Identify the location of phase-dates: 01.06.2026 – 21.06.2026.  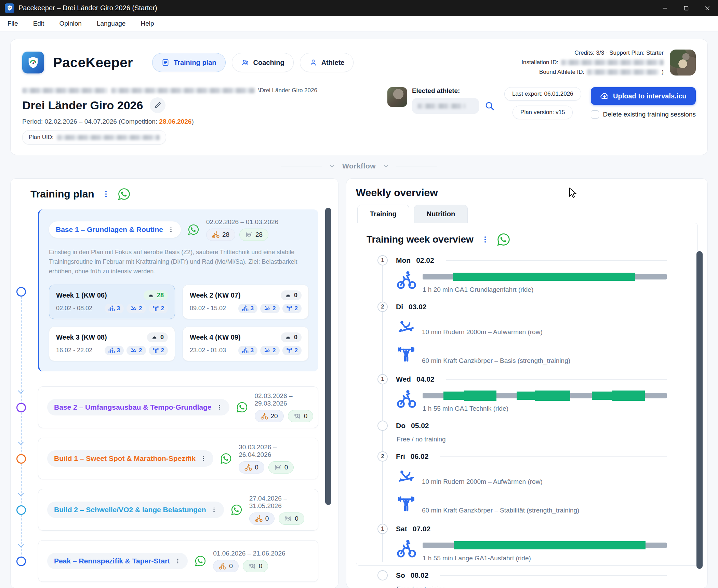
(249, 553).